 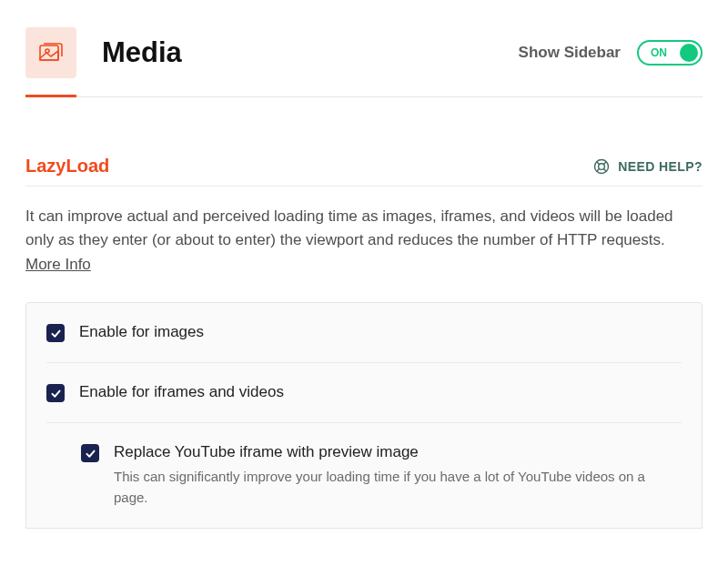 I want to click on show-sidebar-label: Show Sidebar, so click(x=570, y=53).